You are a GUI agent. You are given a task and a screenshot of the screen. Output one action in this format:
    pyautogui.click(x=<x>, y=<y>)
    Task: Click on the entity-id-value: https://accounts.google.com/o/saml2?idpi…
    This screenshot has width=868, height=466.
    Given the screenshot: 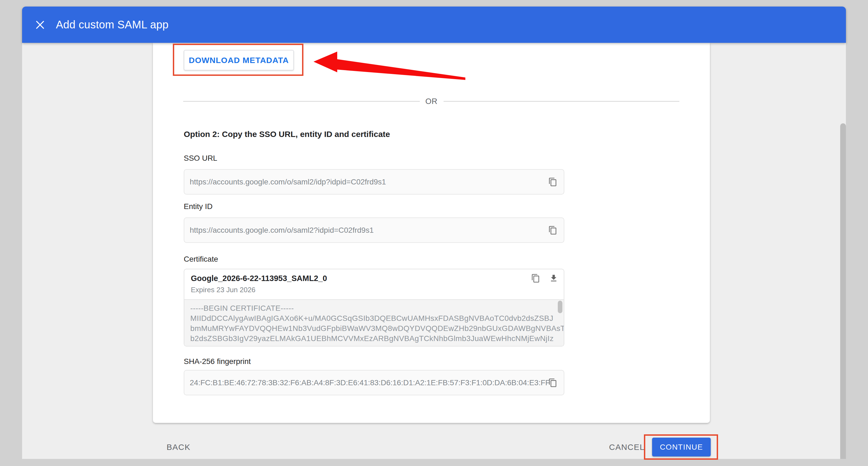 What is the action you would take?
    pyautogui.click(x=282, y=230)
    